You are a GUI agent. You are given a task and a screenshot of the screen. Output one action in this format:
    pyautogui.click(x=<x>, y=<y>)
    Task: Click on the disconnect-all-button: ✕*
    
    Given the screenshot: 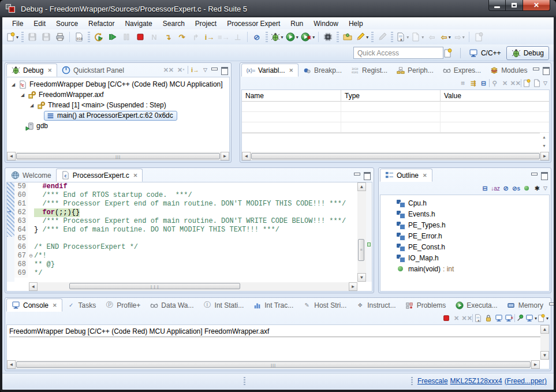 What is the action you would take?
    pyautogui.click(x=181, y=70)
    